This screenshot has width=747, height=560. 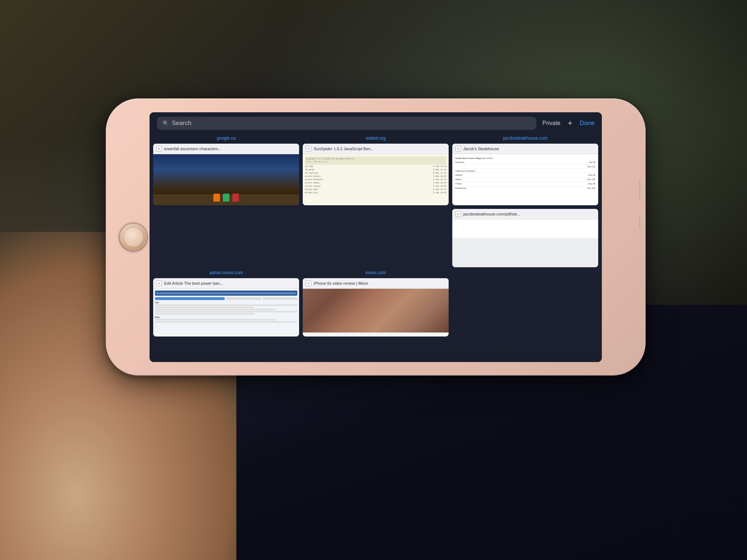 I want to click on menu-item-4: Striploin14oz 95, so click(x=525, y=175).